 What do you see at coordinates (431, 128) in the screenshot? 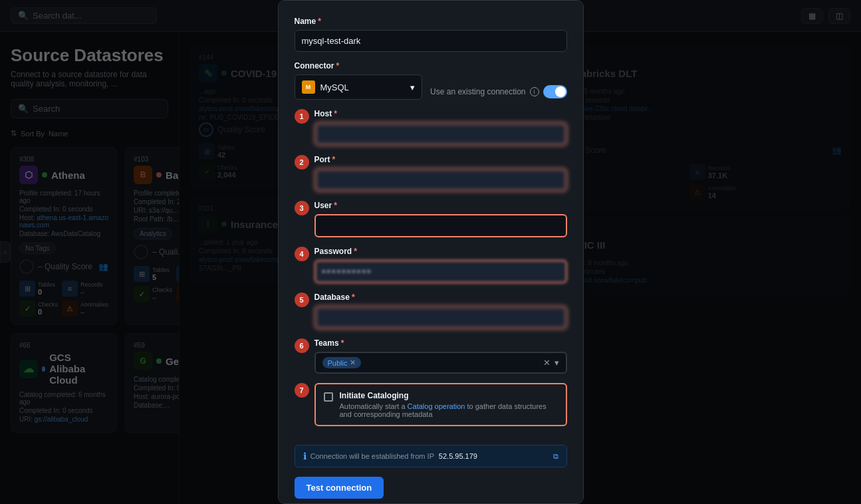
I see `host-field-row: 1 Host *` at bounding box center [431, 128].